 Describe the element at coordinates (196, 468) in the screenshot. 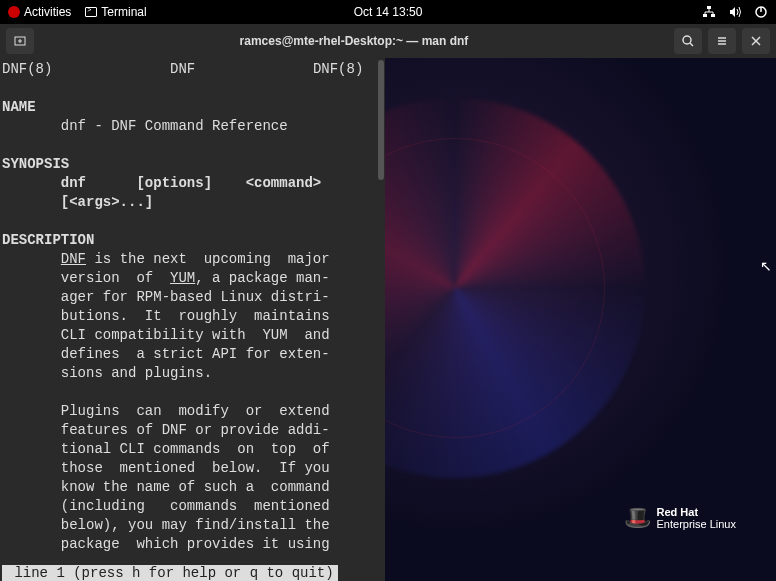

I see `desc-p2d: those mentioned below. If you` at that location.